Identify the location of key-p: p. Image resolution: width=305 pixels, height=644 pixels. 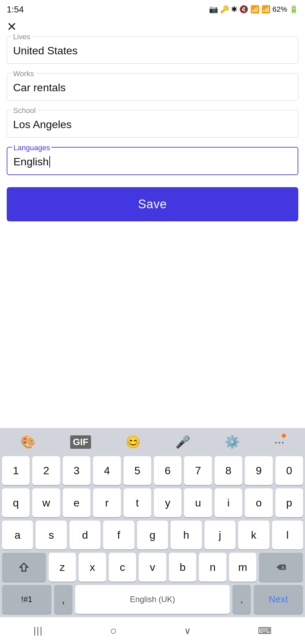
(289, 503).